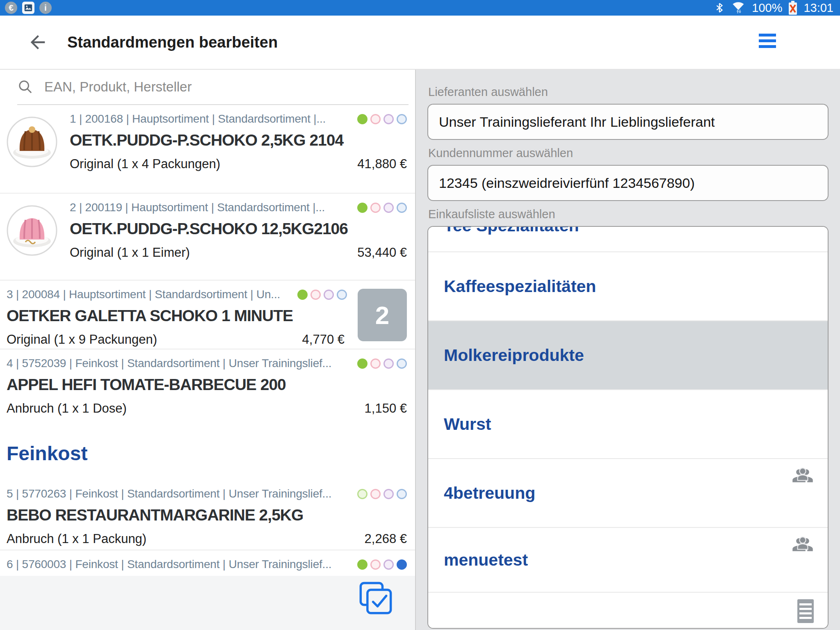 The image size is (840, 630). What do you see at coordinates (628, 183) in the screenshot?
I see `customer-number-select: 12345 (einszweidreivierfünf 1234567890)` at bounding box center [628, 183].